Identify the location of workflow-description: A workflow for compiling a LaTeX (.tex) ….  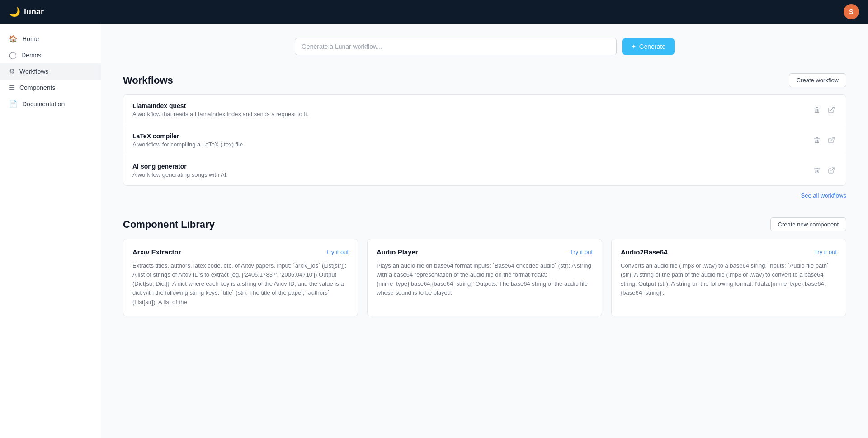
(472, 145).